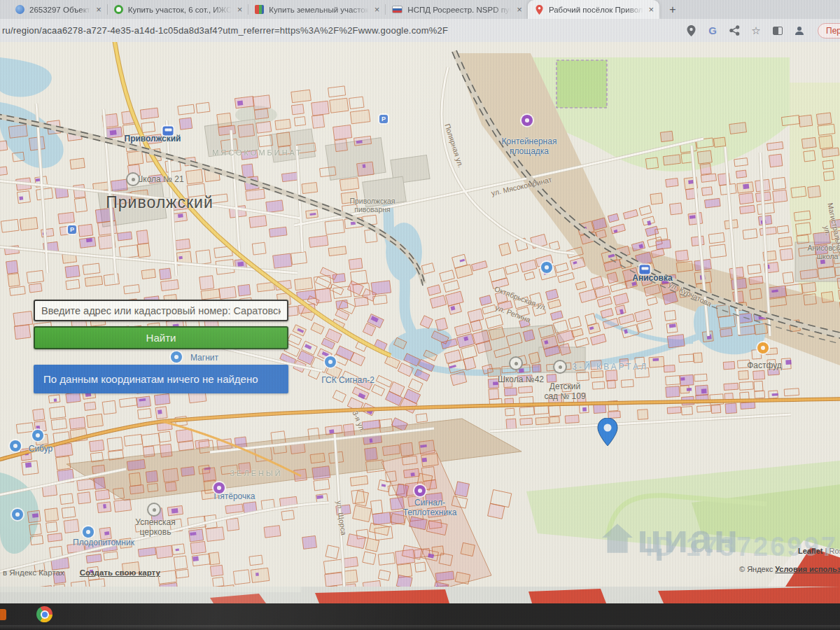 The image size is (840, 630). I want to click on tab-object: 2653297 Объект ×, so click(57, 10).